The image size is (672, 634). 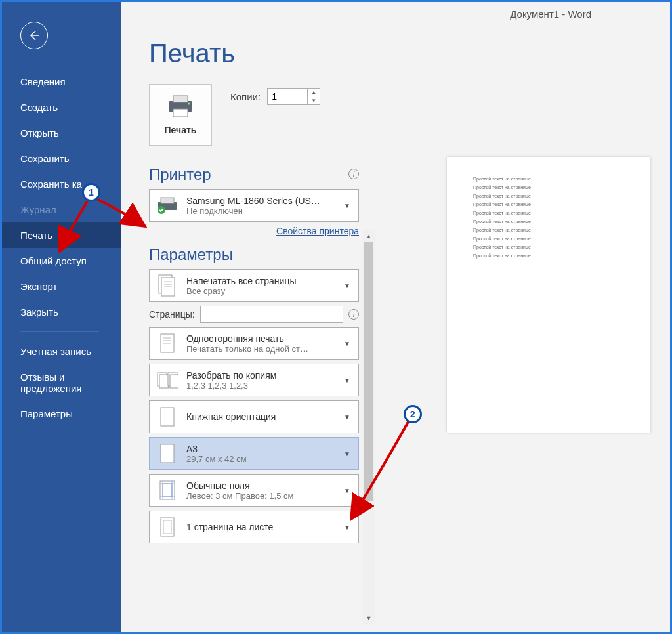 I want to click on setting-line2: Левое: 3 см Правое: 1,5 см, so click(x=261, y=496).